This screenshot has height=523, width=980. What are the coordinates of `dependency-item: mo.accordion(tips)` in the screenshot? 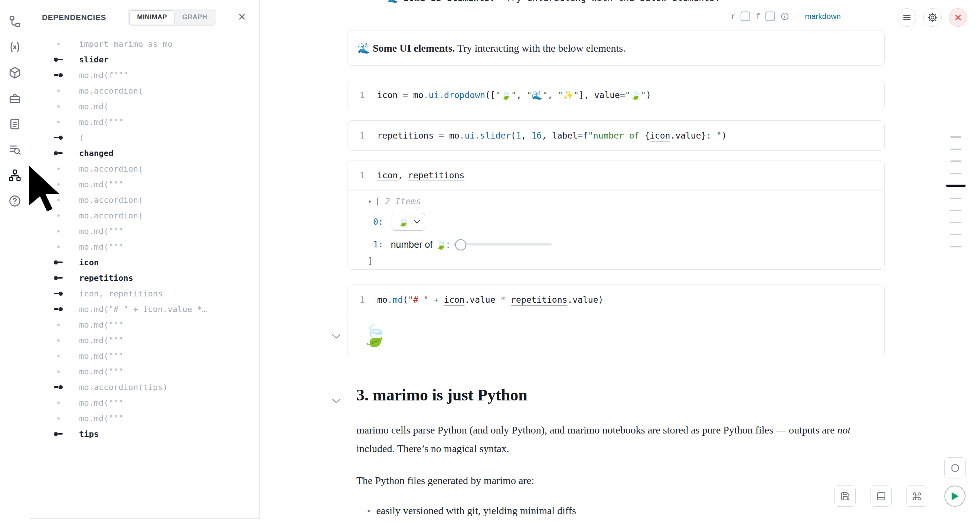 It's located at (145, 387).